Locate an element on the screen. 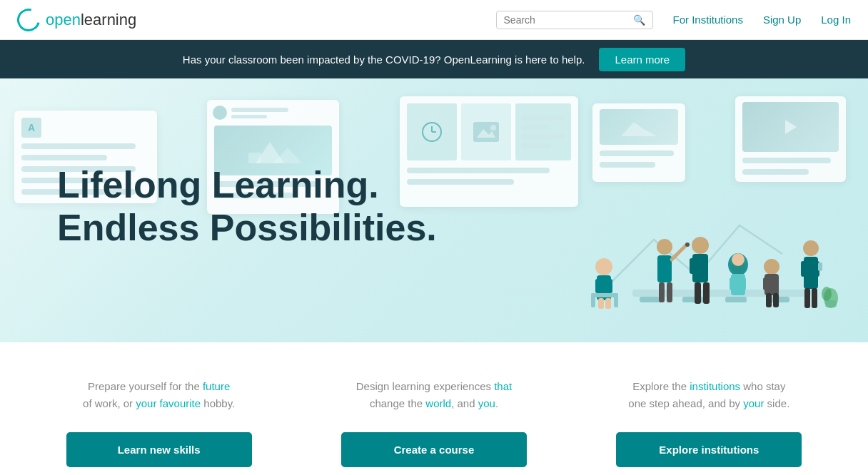  learn-new-skills-button: Learn new skills is located at coordinates (159, 449).